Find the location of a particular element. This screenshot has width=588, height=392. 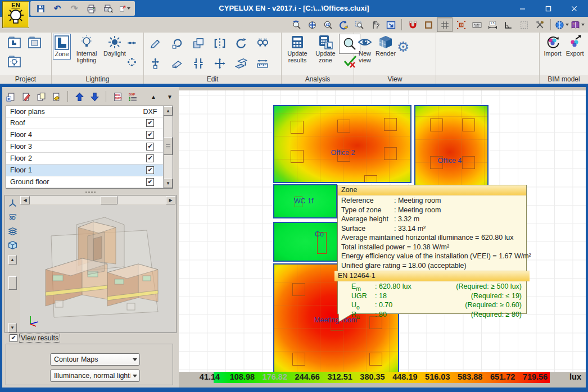

save-icon is located at coordinates (40, 8).